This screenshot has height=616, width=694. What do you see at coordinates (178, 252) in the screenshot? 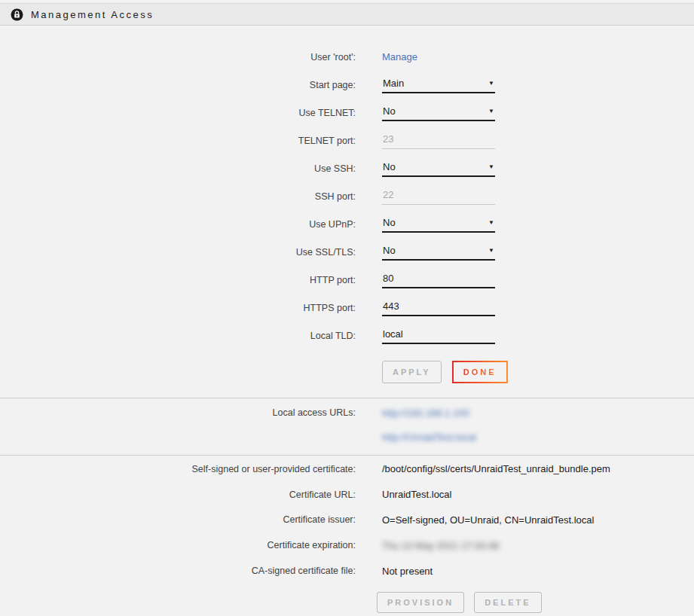
I see `use-ssl-label: Use SSL/TLS:` at bounding box center [178, 252].